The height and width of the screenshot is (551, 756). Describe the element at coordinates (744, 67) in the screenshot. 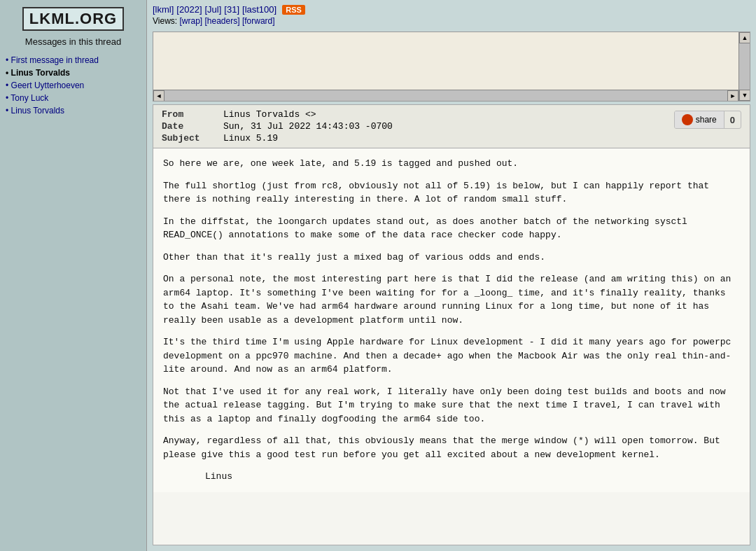

I see `scrollbar-vertical: ▲ ▼` at that location.